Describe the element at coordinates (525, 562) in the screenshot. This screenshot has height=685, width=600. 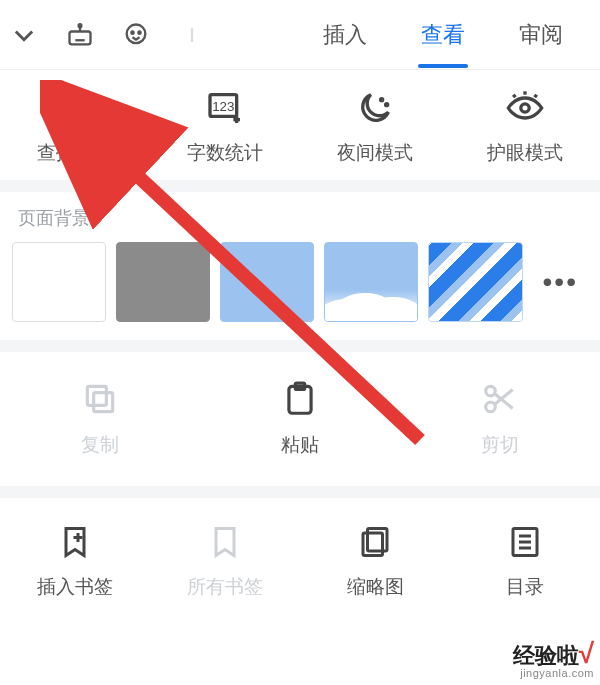
I see `contents-button: 目录` at that location.